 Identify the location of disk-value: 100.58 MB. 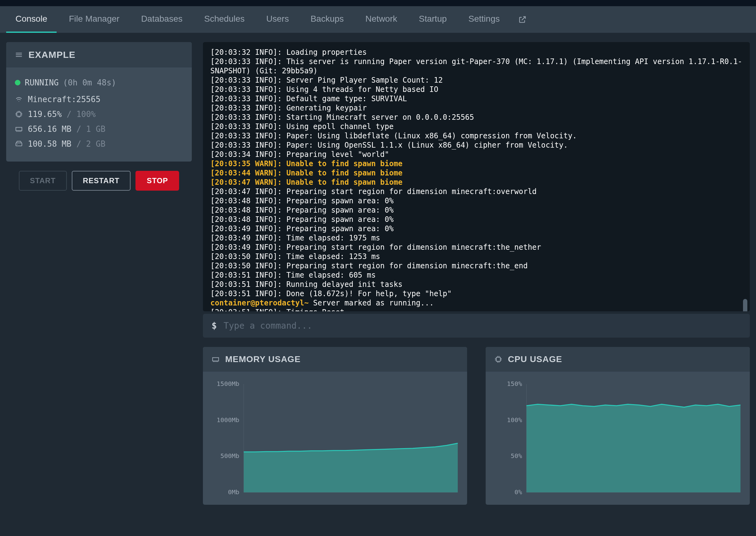
(49, 144).